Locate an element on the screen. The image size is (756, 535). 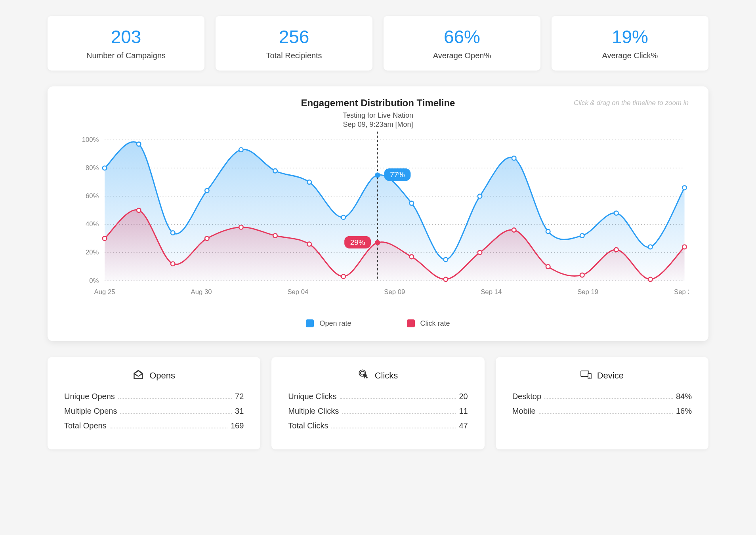
stat-row: Desktop84% is located at coordinates (602, 396).